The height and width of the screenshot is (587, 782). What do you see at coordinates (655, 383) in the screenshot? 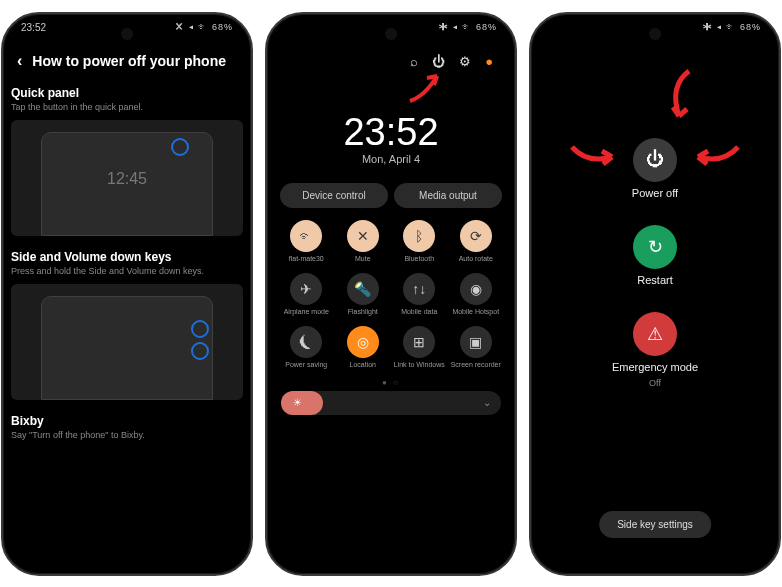
I see `power-menu-sublabel: Off` at bounding box center [655, 383].